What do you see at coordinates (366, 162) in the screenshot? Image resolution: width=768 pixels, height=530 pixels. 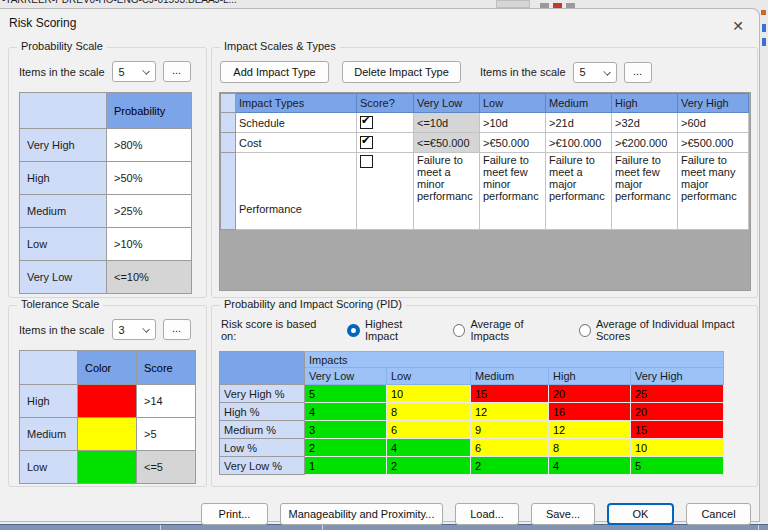 I see `performance-score-checkbox` at bounding box center [366, 162].